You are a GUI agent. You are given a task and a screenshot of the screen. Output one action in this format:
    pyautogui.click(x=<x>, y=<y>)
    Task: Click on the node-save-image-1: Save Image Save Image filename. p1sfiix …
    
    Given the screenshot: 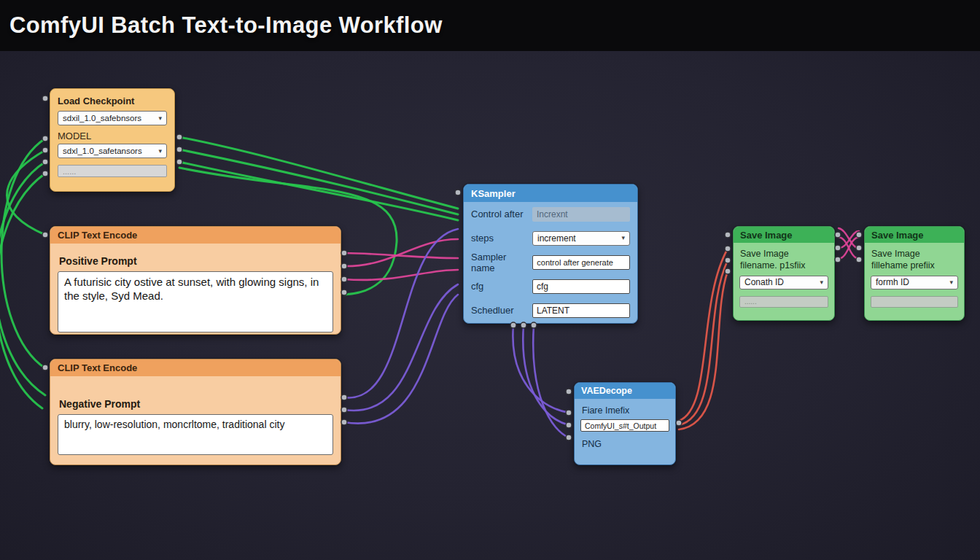 What is the action you would take?
    pyautogui.click(x=784, y=273)
    